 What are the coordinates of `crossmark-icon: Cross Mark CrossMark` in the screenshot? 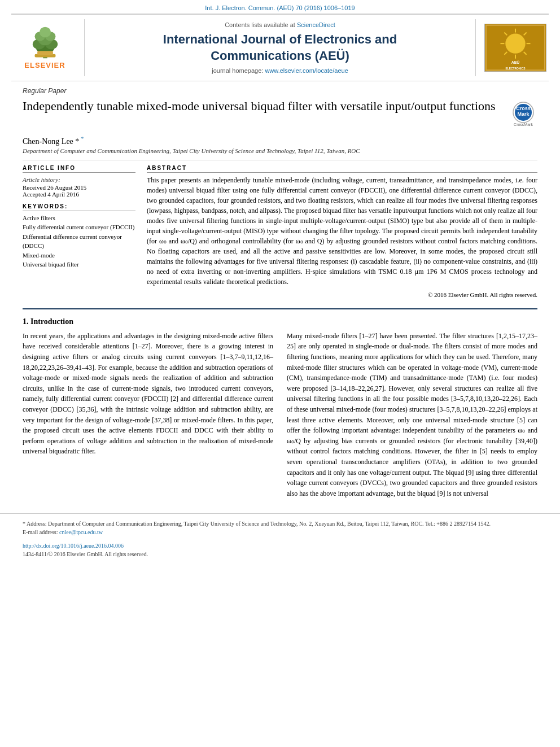 It's located at (523, 115).